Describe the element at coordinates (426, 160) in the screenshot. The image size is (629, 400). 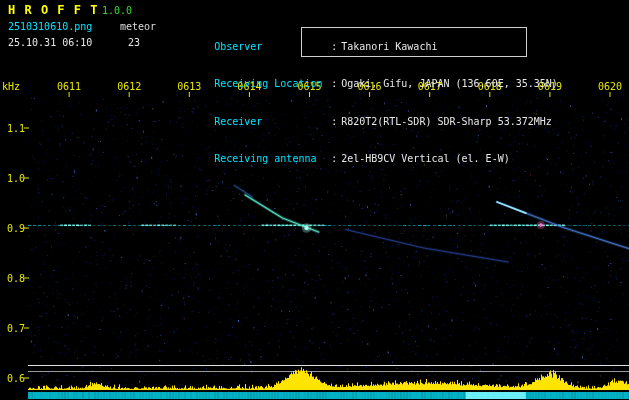
I see `info-value: 2el-HB9CV Vertical (el. E-W)` at that location.